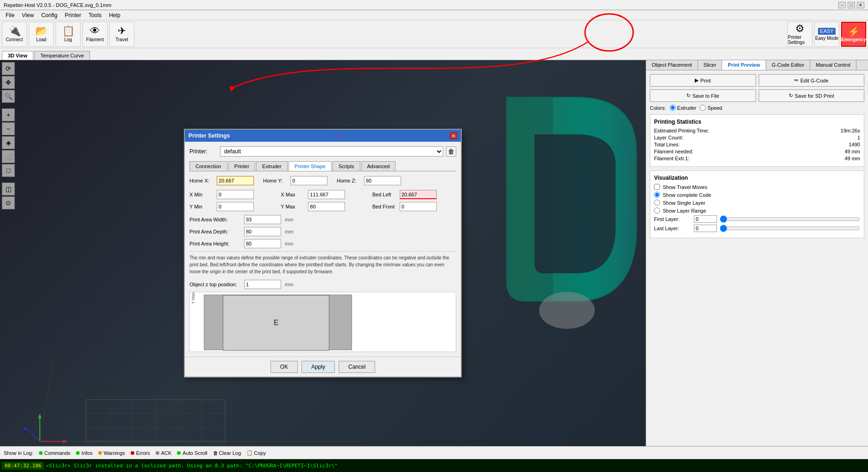  What do you see at coordinates (263, 284) in the screenshot?
I see `object-z-input` at bounding box center [263, 284].